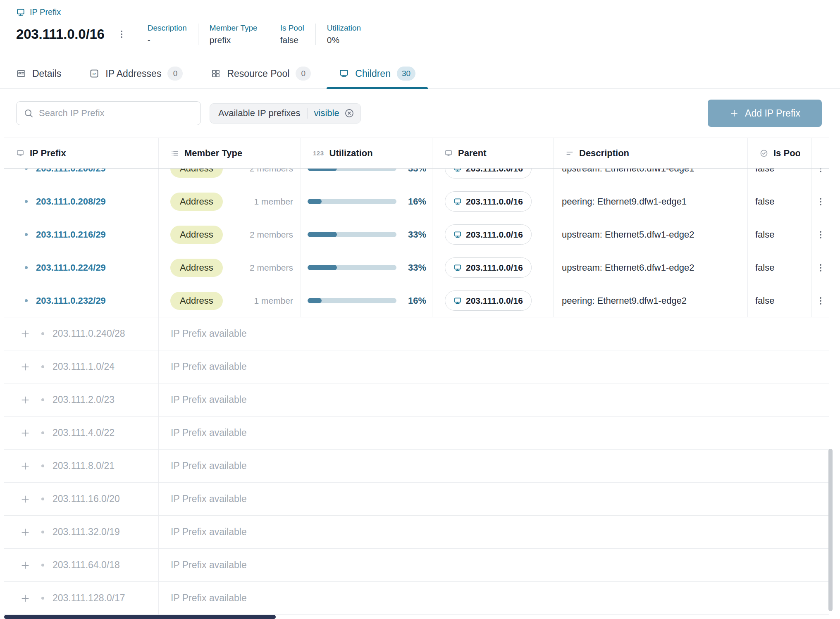 This screenshot has width=840, height=619. Describe the element at coordinates (48, 153) in the screenshot. I see `column-label: IP Prefix` at that location.